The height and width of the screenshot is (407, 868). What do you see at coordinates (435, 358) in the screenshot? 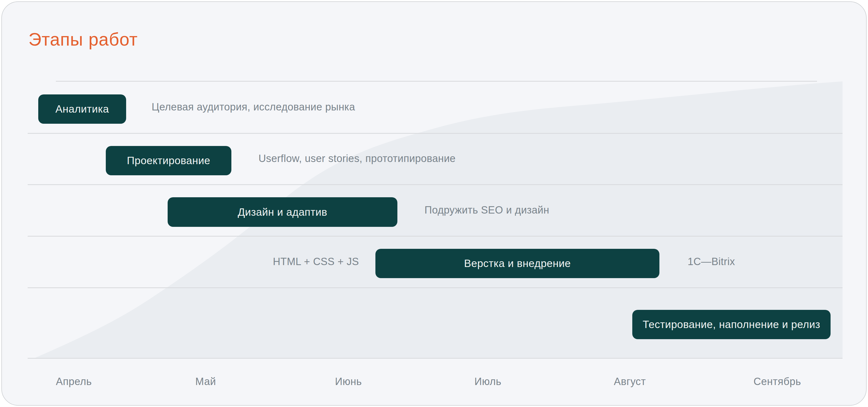
I see `grid-line-bottom` at bounding box center [435, 358].